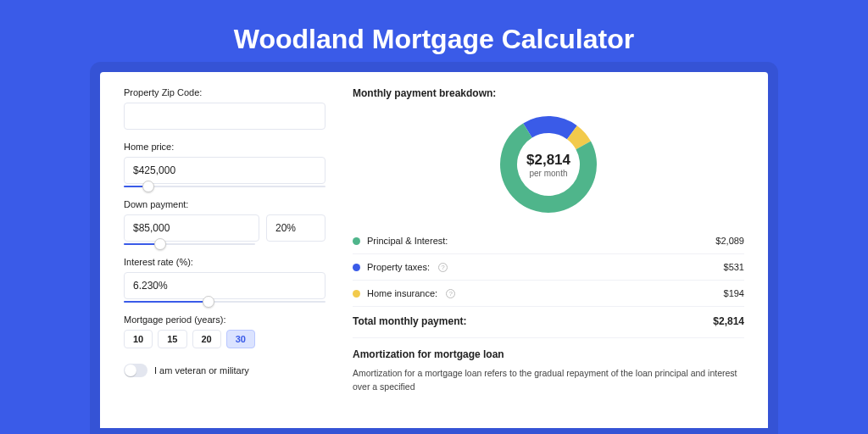  I want to click on interest-rate-slider-fill, so click(166, 302).